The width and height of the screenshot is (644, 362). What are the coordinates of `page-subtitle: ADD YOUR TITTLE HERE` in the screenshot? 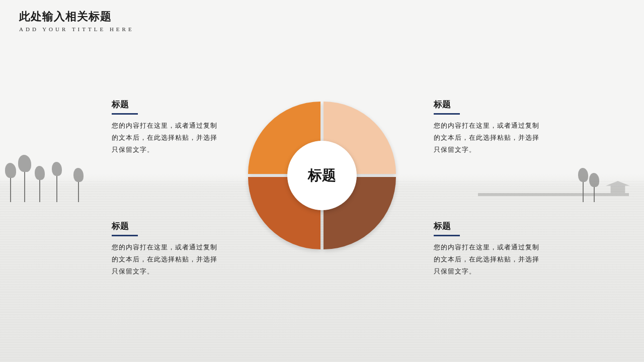 It's located at (76, 29).